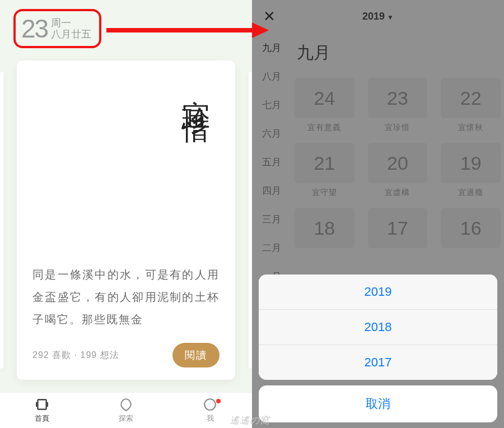 The image size is (504, 428). Describe the element at coordinates (210, 410) in the screenshot. I see `tab-profile: 我` at that location.